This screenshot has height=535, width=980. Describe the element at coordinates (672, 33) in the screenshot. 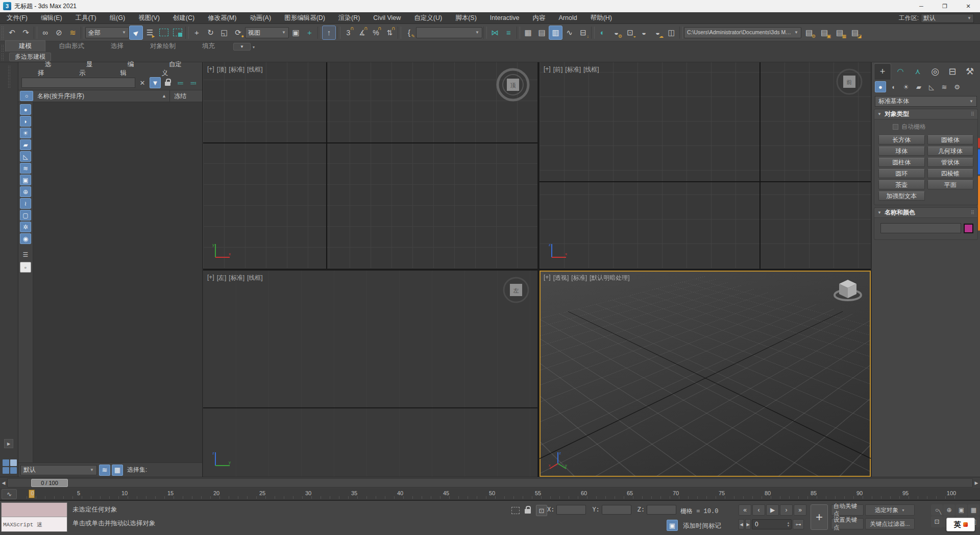

I see `render-presets-icon: ◫` at that location.